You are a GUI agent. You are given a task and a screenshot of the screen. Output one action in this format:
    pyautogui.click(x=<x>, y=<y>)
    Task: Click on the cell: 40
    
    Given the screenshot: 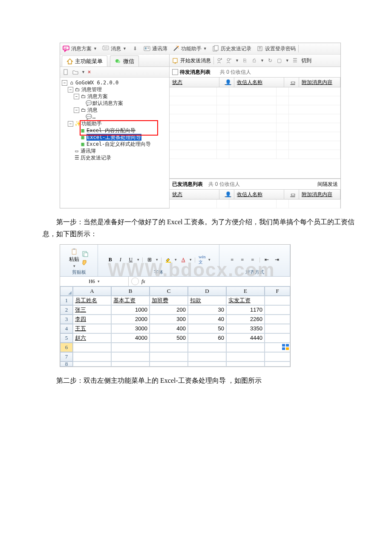 What is the action you would take?
    pyautogui.click(x=207, y=319)
    